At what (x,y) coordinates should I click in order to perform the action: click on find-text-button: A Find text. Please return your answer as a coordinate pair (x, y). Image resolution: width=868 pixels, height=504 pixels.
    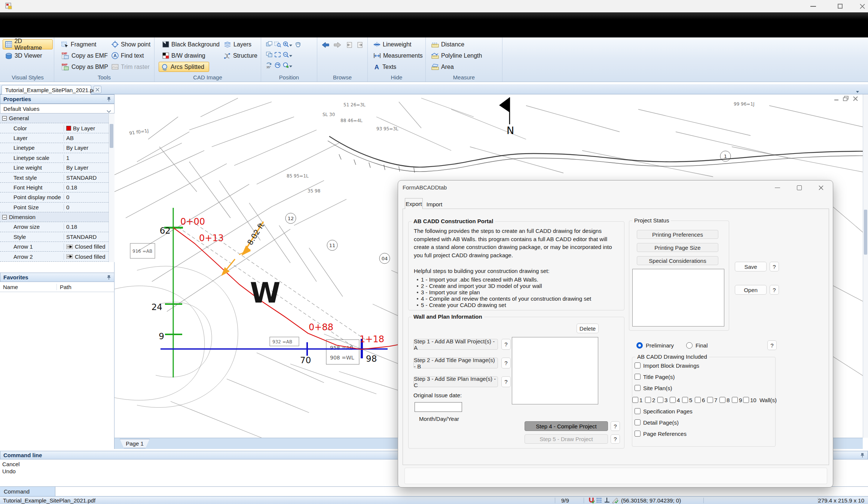
    Looking at the image, I should click on (128, 55).